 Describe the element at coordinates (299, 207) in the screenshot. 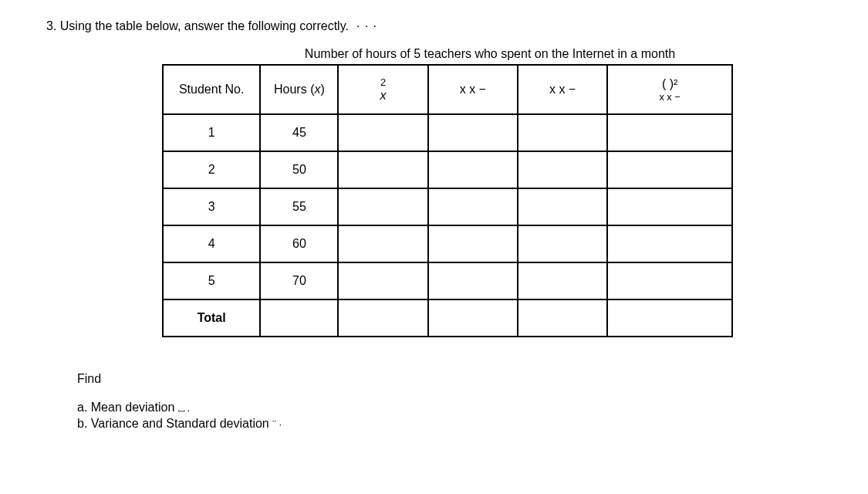

I see `cell-hours: 55` at that location.